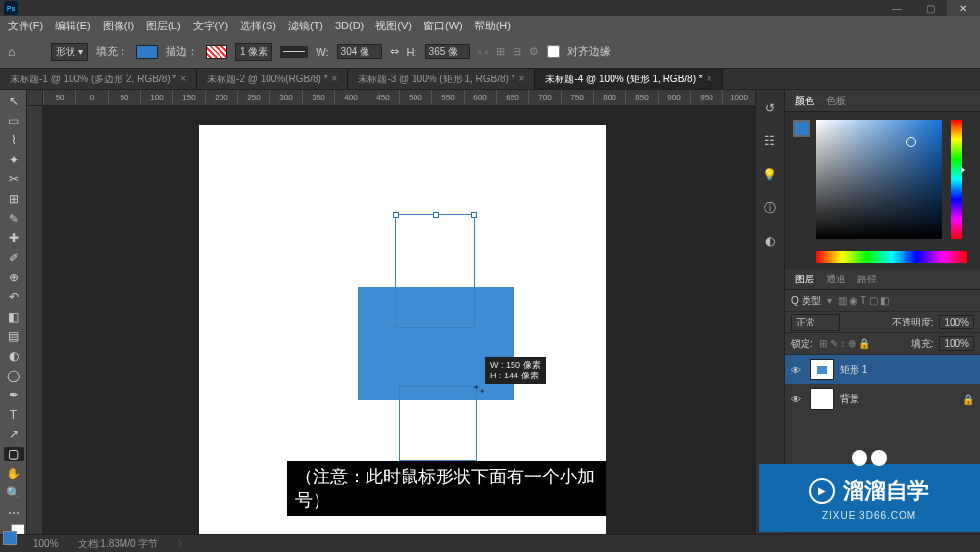 The image size is (980, 552). What do you see at coordinates (770, 175) in the screenshot?
I see `bulb-icon: 💡` at bounding box center [770, 175].